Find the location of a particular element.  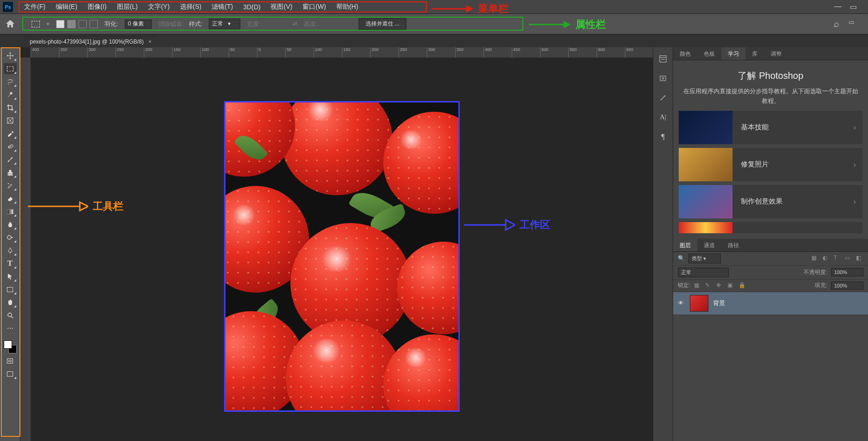

tab-color: 颜色 is located at coordinates (685, 54).